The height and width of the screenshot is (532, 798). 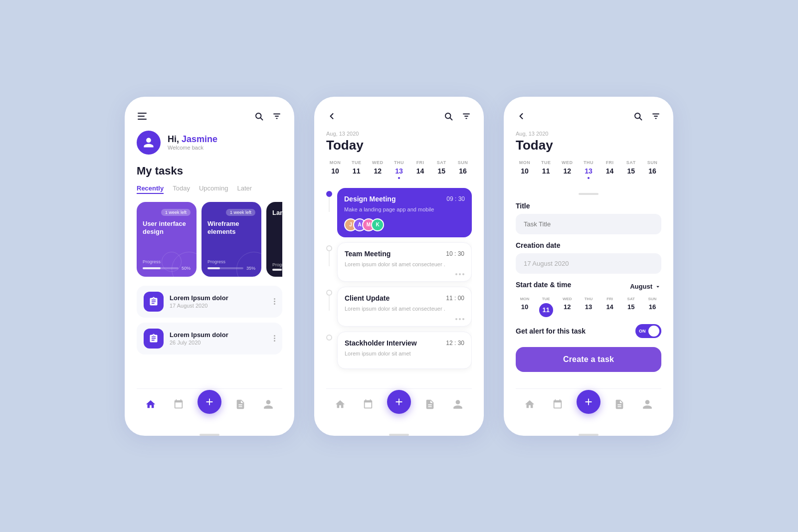 What do you see at coordinates (589, 218) in the screenshot?
I see `form-section-title: Title` at bounding box center [589, 218].